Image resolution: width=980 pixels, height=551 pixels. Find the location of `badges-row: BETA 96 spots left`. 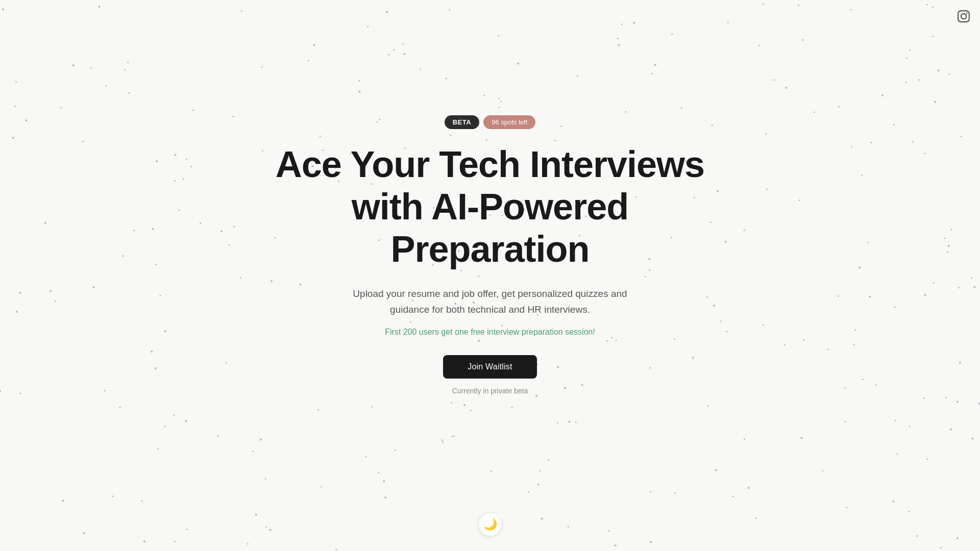

badges-row: BETA 96 spots left is located at coordinates (490, 122).